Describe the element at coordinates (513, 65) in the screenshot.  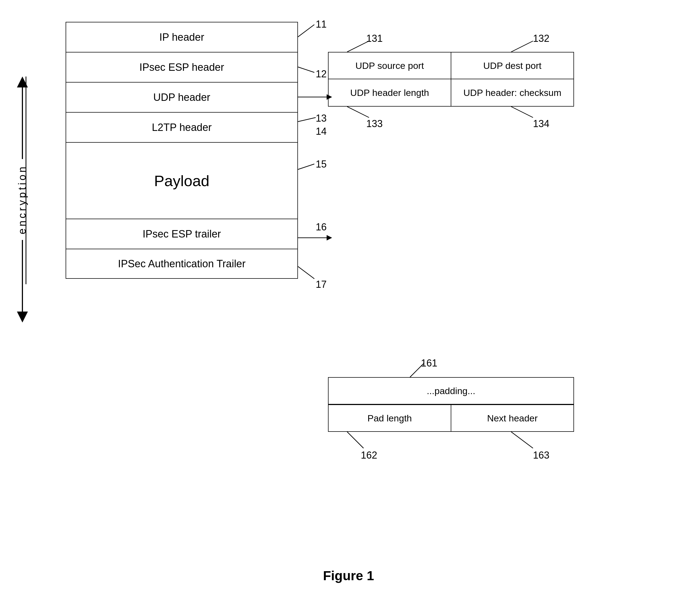
I see `udp-dest-port: UDP dest port` at that location.